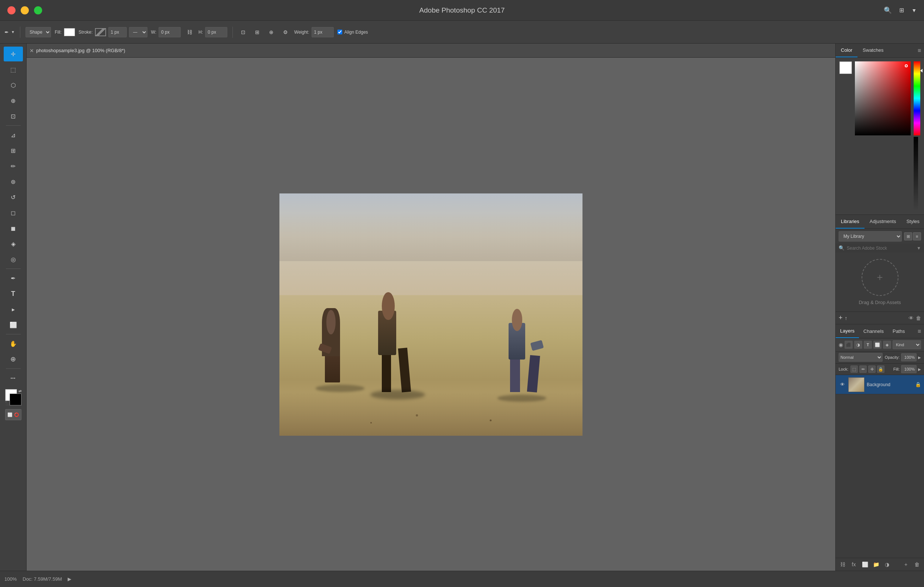 The image size is (924, 587). What do you see at coordinates (908, 236) in the screenshot?
I see `grid-view-button: ⊞` at bounding box center [908, 236].